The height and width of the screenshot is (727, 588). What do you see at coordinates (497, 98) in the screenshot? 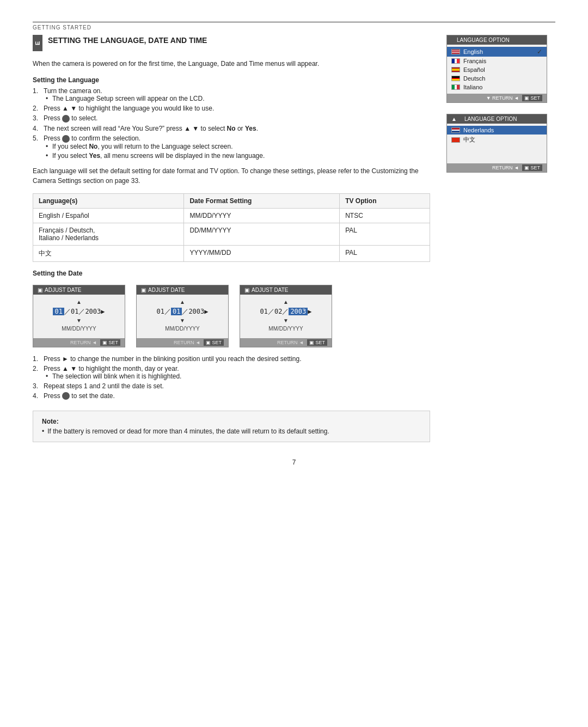
I see `lang-panel-1-footer: ▼ RETURN ◄ ▣ SET` at bounding box center [497, 98].